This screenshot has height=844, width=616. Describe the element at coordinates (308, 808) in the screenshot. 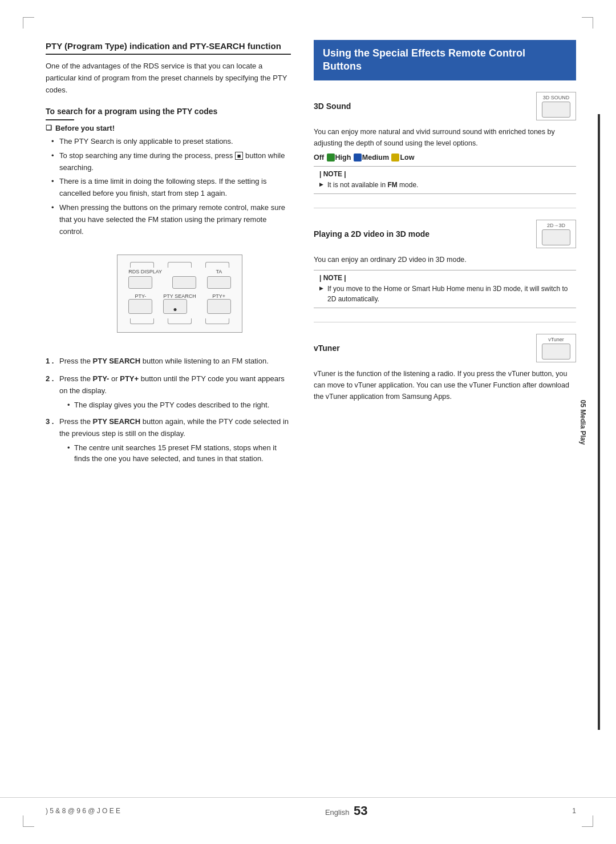

I see `page-footer: ) 5 & 8 @ 9 6 @ J O E E English 53 1` at that location.